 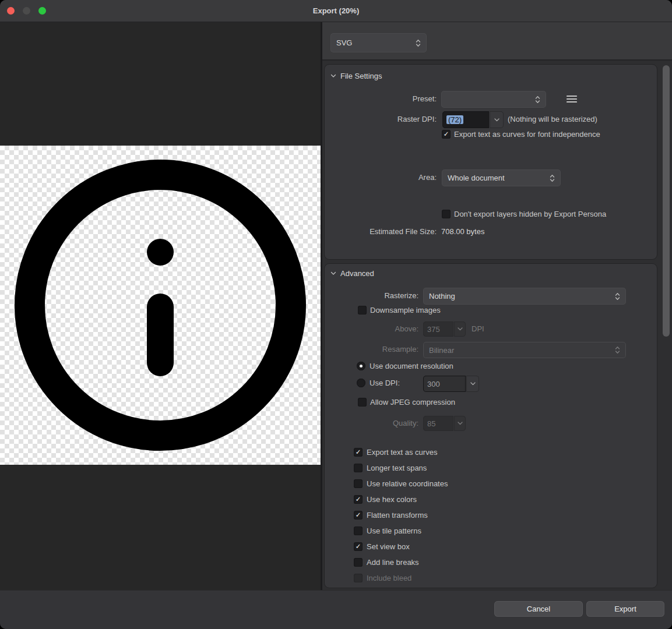 I want to click on estimated-size-value: 708.00 bytes, so click(x=463, y=232).